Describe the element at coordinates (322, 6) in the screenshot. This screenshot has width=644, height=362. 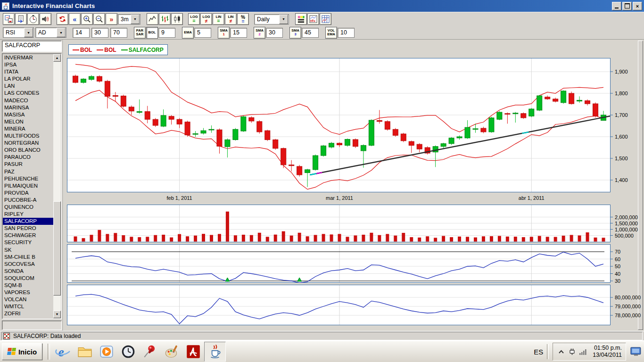
I see `title-bar: Interactive Financial Charts ×` at that location.